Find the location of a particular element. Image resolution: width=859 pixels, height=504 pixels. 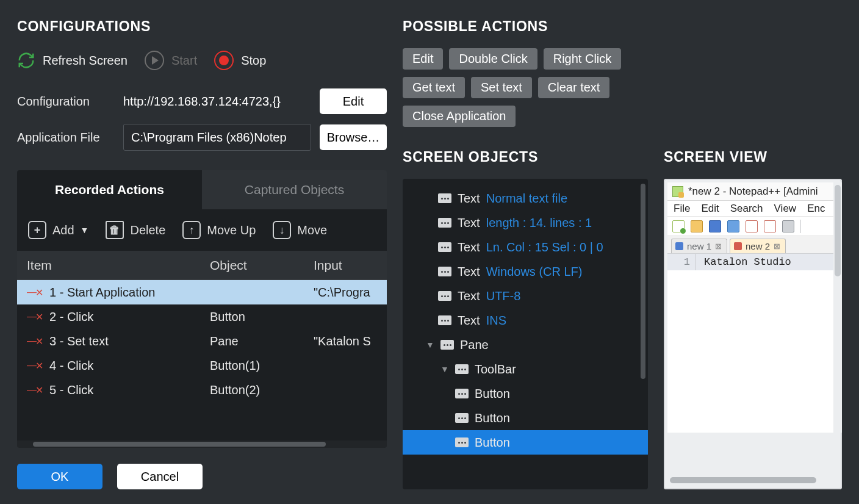

application-file-input is located at coordinates (217, 137).